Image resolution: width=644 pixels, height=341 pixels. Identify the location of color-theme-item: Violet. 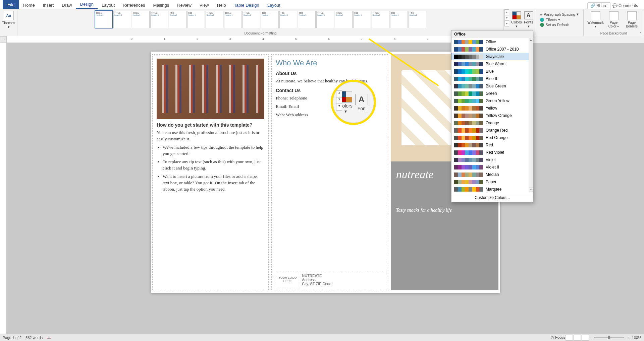
(492, 160).